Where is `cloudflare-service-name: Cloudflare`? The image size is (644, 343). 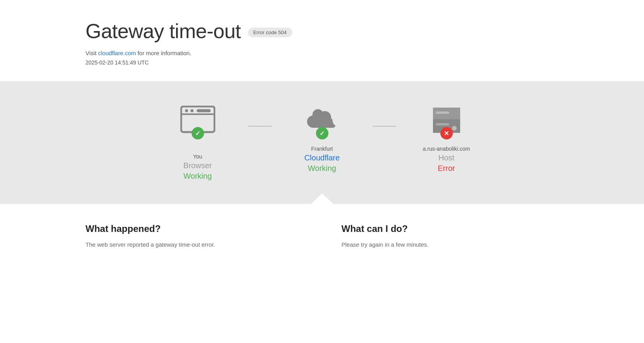 cloudflare-service-name: Cloudflare is located at coordinates (322, 158).